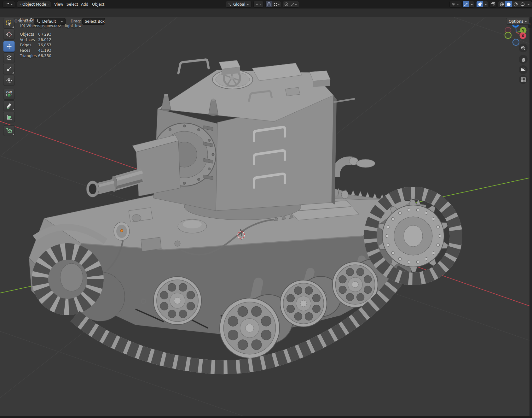 Image resolution: width=532 pixels, height=418 pixels. I want to click on wireframe-shading-icon, so click(502, 4).